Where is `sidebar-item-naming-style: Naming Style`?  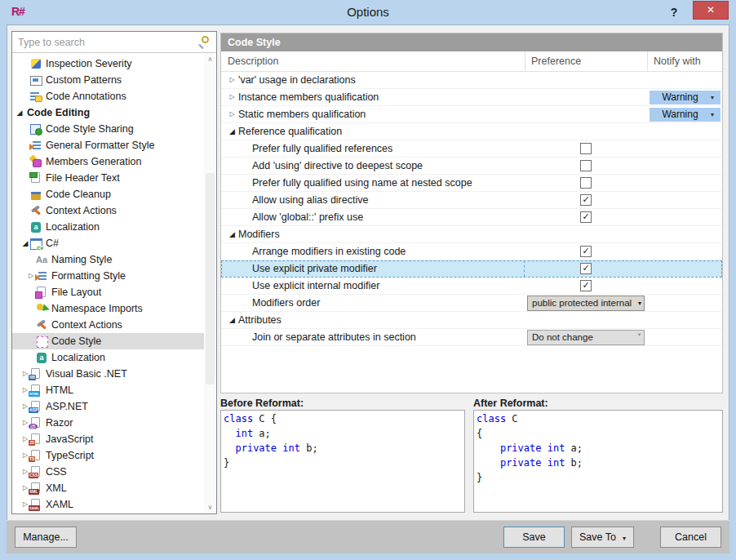 sidebar-item-naming-style: Naming Style is located at coordinates (114, 260).